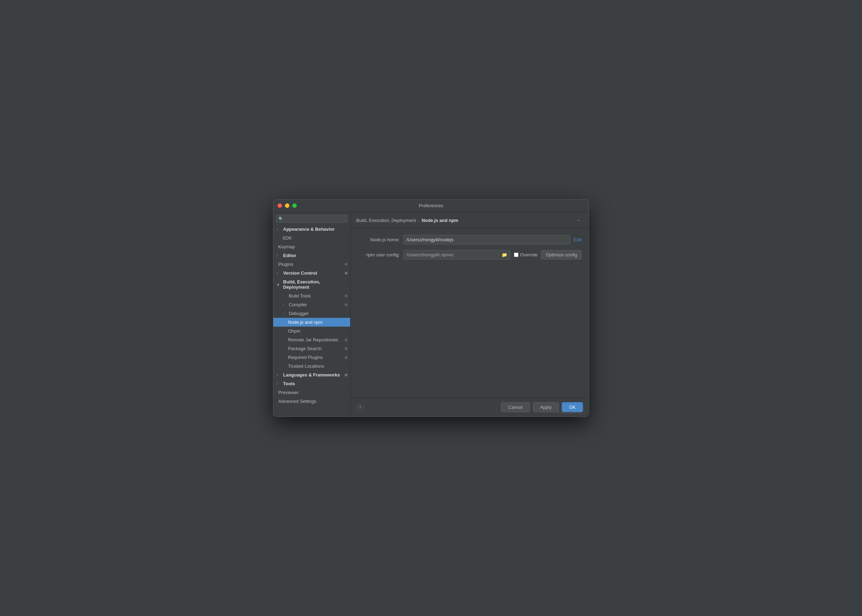 The height and width of the screenshot is (616, 862). Describe the element at coordinates (312, 322) in the screenshot. I see `sidebar-item-nodejs-npm: Node.js and npm` at that location.